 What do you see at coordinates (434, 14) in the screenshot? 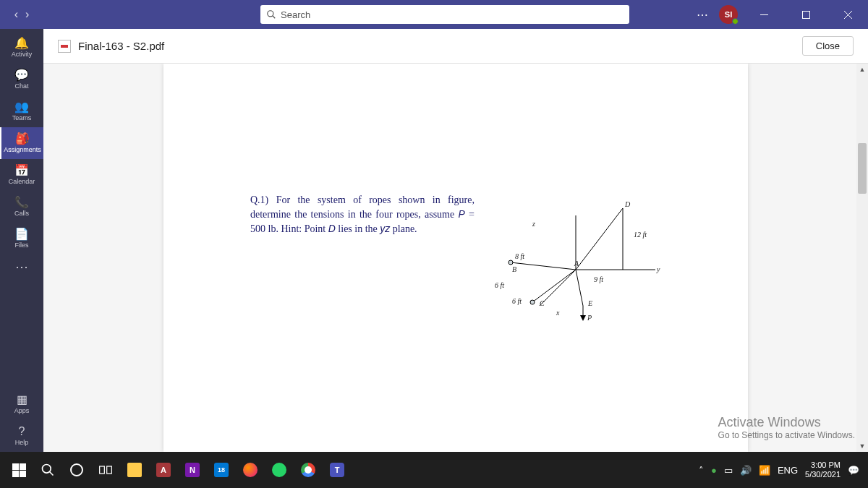
I see `title-bar: ‹ › Search ⋯ SI` at bounding box center [434, 14].